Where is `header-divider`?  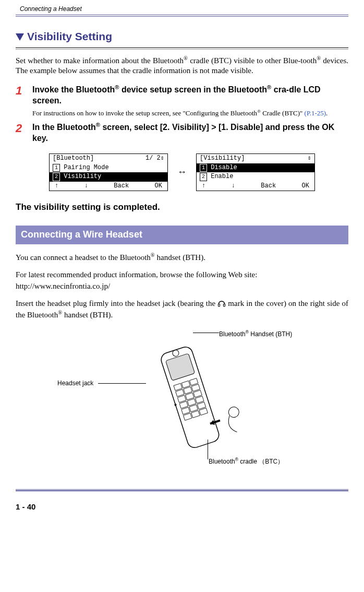 header-divider is located at coordinates (182, 16).